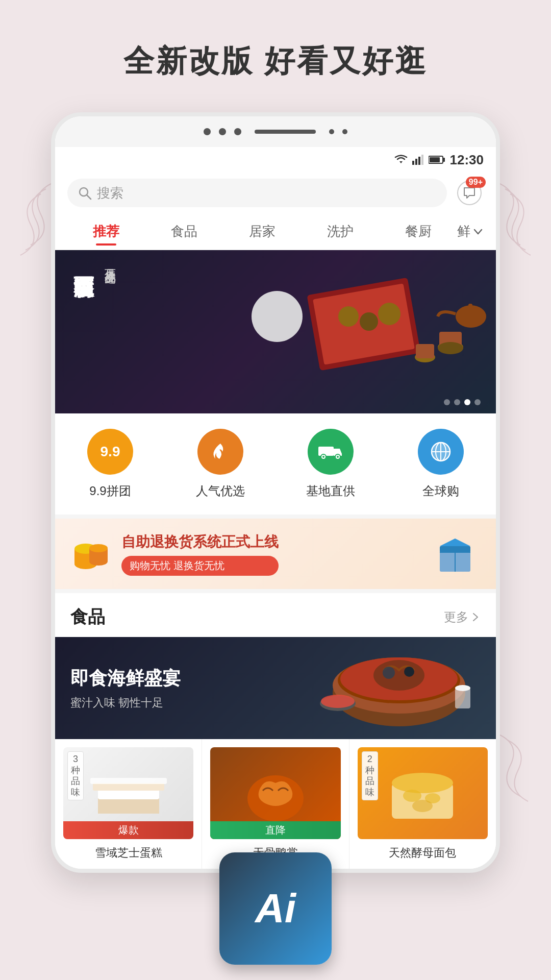 The width and height of the screenshot is (551, 980). What do you see at coordinates (422, 804) in the screenshot?
I see `product-item-bread: 2种品味 天然酵母面包` at bounding box center [422, 804].